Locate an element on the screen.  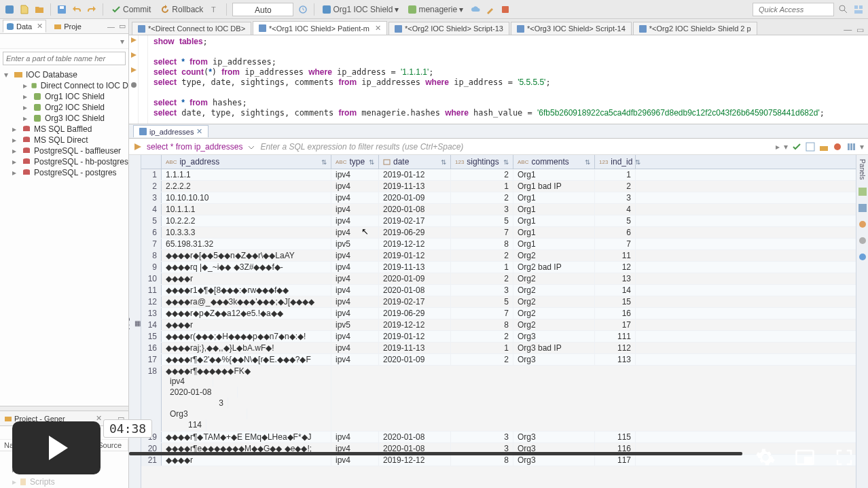
undo-icon is located at coordinates (77, 10).